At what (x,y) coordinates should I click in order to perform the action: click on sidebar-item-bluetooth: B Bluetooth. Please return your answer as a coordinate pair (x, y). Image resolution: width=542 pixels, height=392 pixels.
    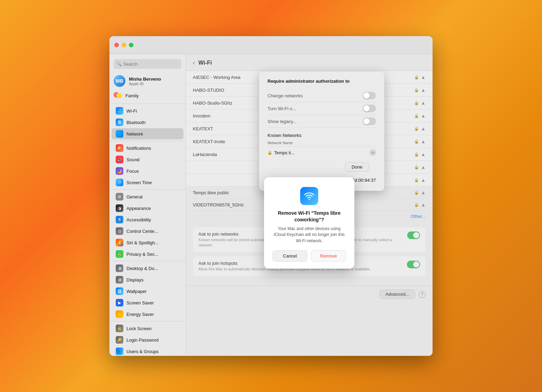
    Looking at the image, I should click on (147, 122).